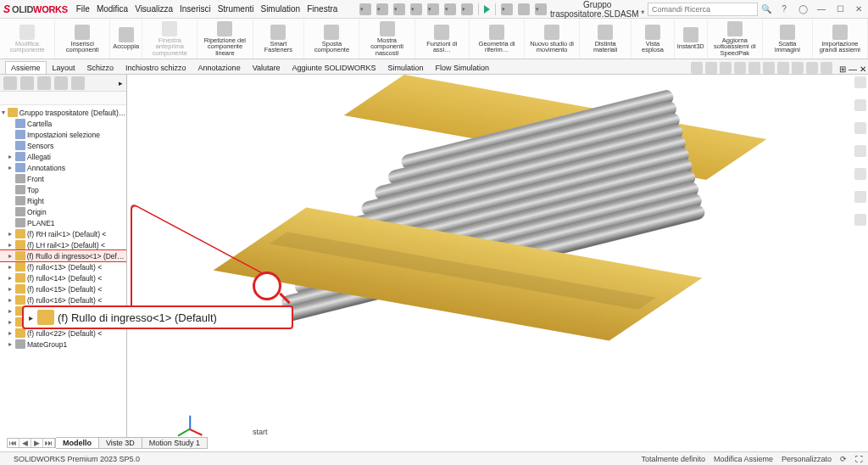  I want to click on window-icon, so click(541, 9).